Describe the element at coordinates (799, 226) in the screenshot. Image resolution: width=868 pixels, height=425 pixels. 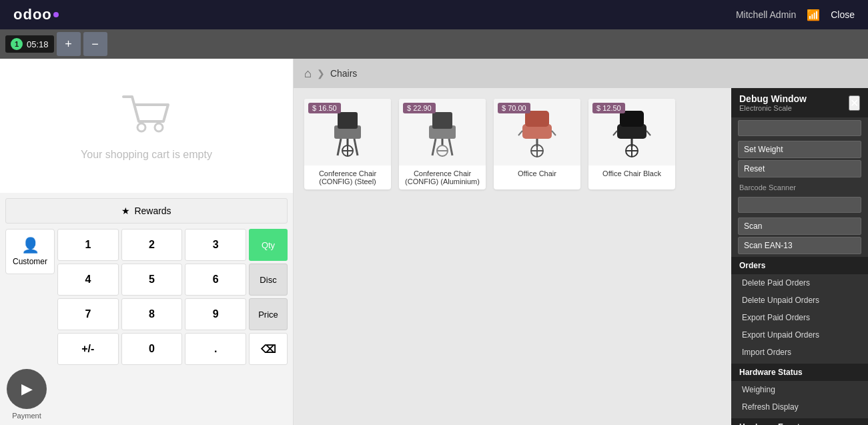
I see `debug-scan-button: Scan` at that location.